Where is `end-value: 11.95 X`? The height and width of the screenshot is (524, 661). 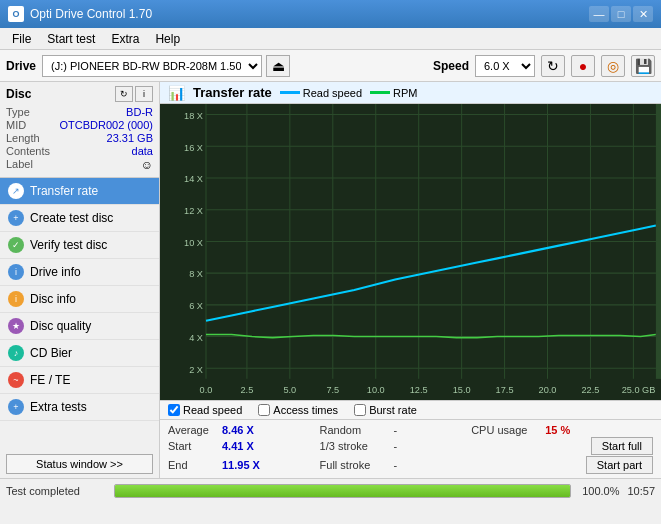
end-value: 11.95 X is located at coordinates (244, 465).